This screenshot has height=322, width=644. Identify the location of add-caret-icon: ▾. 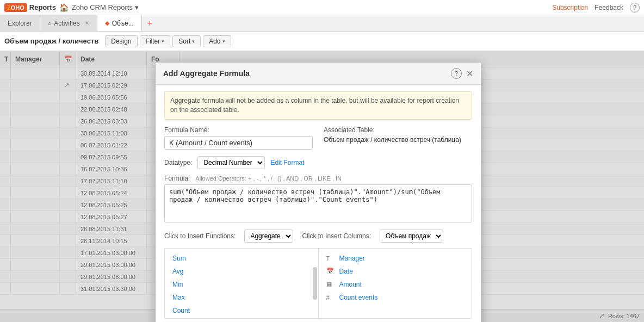
(224, 41).